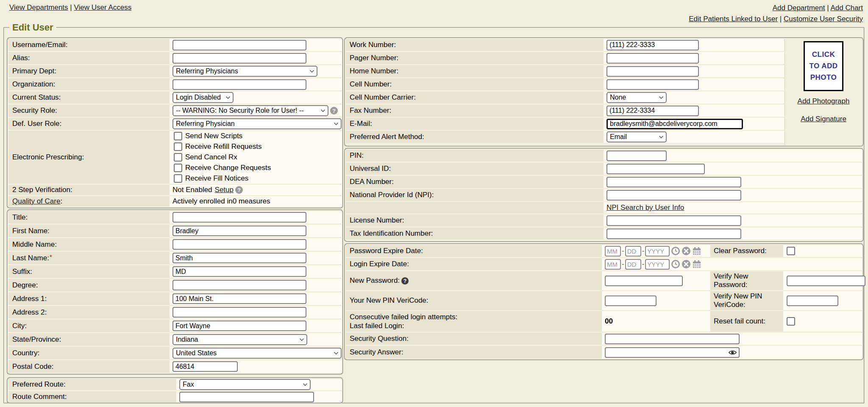  I want to click on photo-placeholder-line: PHOTO, so click(824, 78).